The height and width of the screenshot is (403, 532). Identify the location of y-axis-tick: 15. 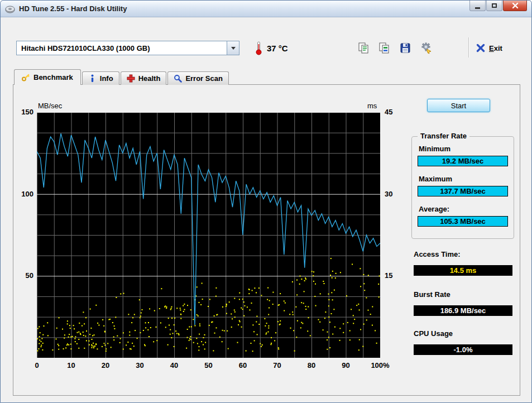
(393, 276).